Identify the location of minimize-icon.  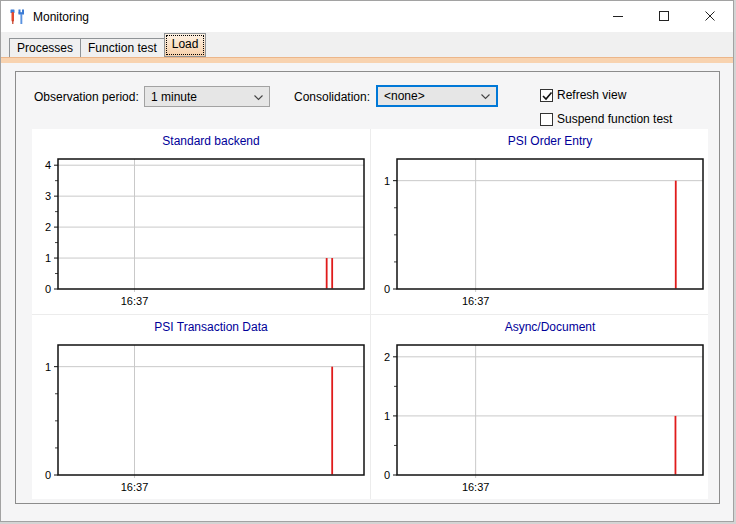
(618, 16).